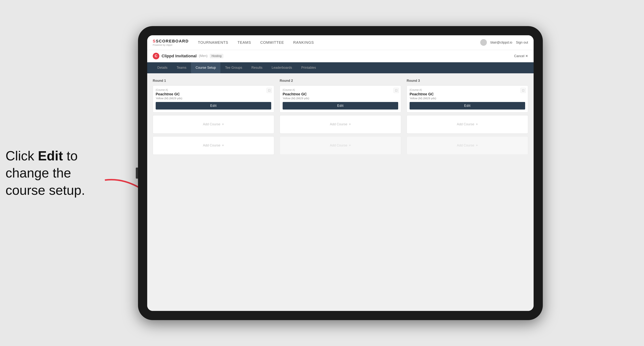  I want to click on user-section: blair@clippd.io Sign out, so click(504, 42).